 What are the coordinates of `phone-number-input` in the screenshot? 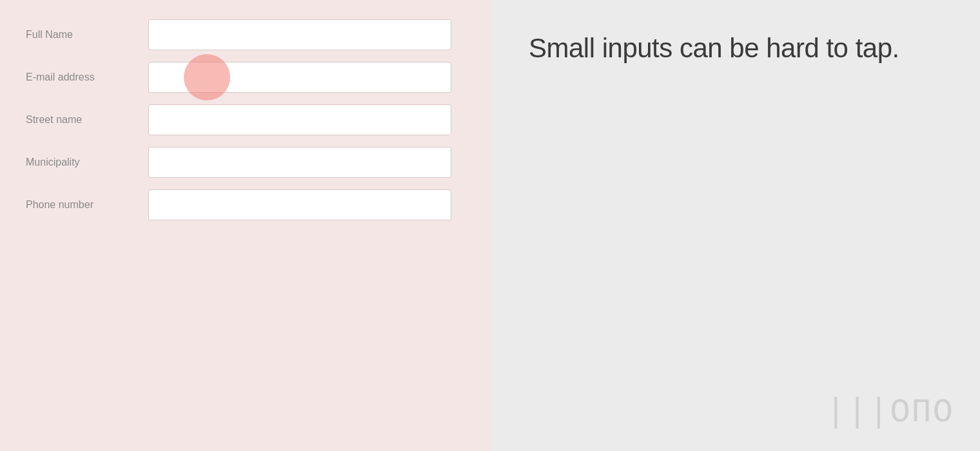 It's located at (300, 205).